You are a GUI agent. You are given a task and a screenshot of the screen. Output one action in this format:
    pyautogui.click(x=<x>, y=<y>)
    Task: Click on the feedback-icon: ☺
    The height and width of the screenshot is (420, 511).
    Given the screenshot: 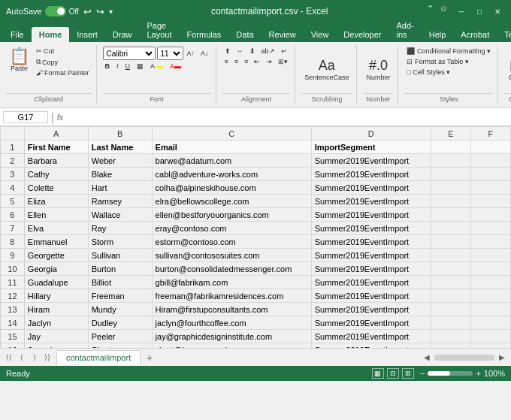 What is the action you would take?
    pyautogui.click(x=443, y=11)
    